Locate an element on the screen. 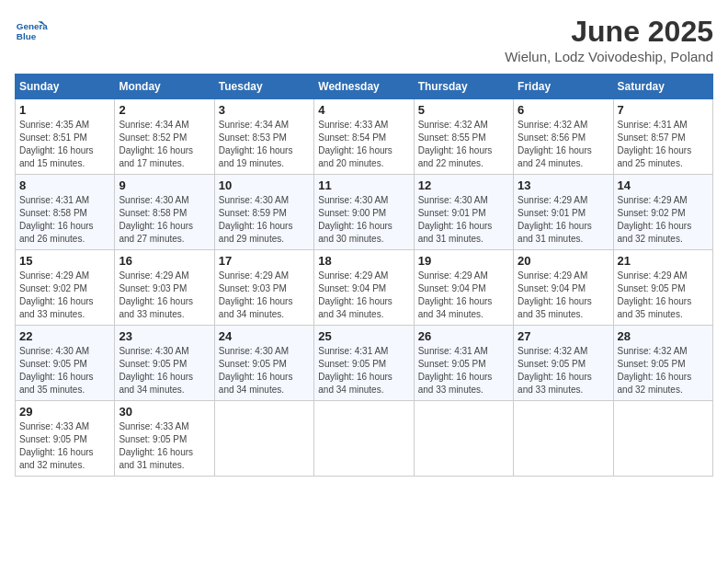  calendar-cell: 7 Sunrise: 4:31 AMSunset: 8:57 PMDayligh… is located at coordinates (663, 137).